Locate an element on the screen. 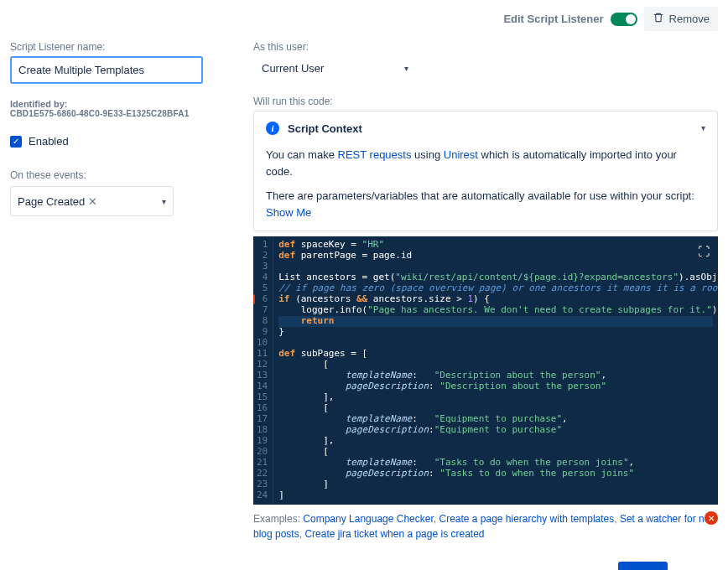  remove-label: Remove is located at coordinates (689, 18).